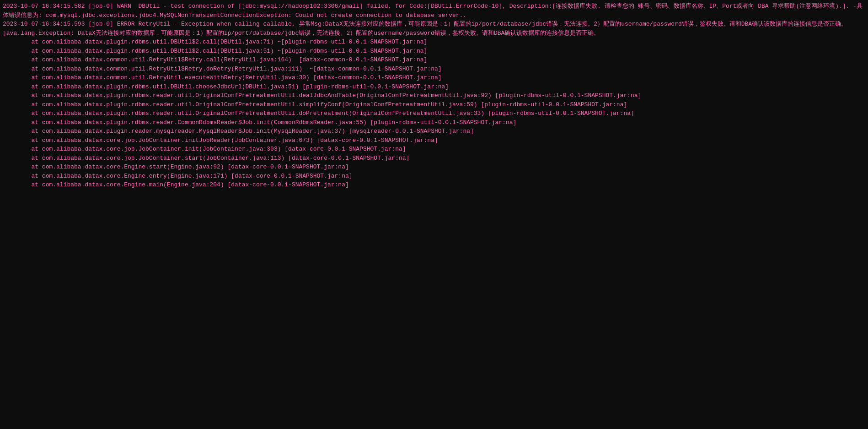 The width and height of the screenshot is (868, 429). I want to click on log-line: at com.alibaba.datax.plugin.reader.mysql…, so click(434, 131).